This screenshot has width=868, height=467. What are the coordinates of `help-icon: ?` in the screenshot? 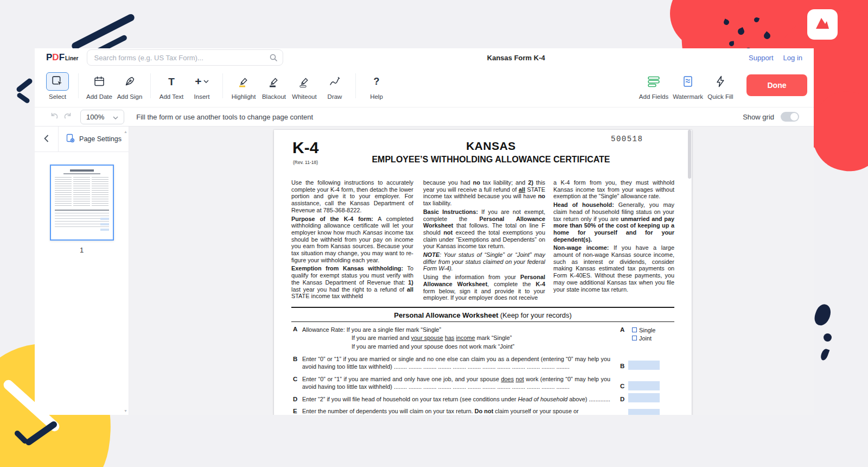 It's located at (376, 81).